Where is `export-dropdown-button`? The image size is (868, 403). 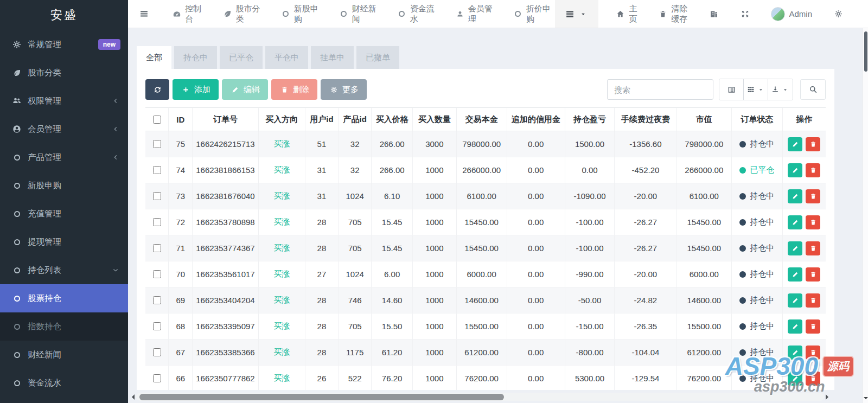
export-dropdown-button is located at coordinates (780, 89).